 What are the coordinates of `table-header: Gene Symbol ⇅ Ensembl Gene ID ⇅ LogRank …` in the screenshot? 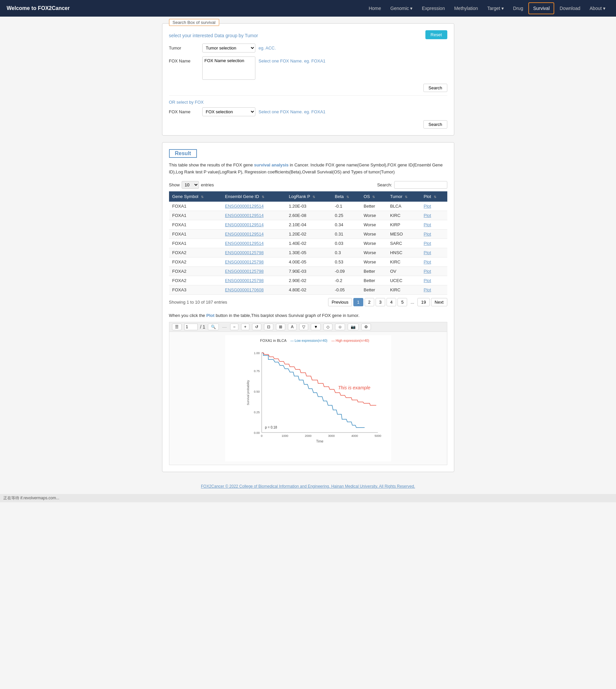 It's located at (308, 196).